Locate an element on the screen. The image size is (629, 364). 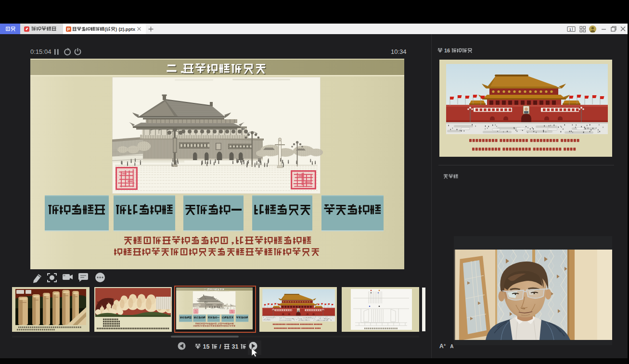
svg-text: 16 is located at coordinates (447, 50).